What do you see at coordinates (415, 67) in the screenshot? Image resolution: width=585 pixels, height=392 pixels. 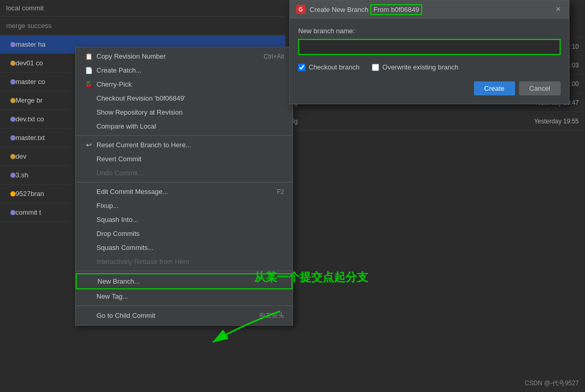 I see `overwrite-branch-checkbox-label: Overwrite existing branch` at bounding box center [415, 67].